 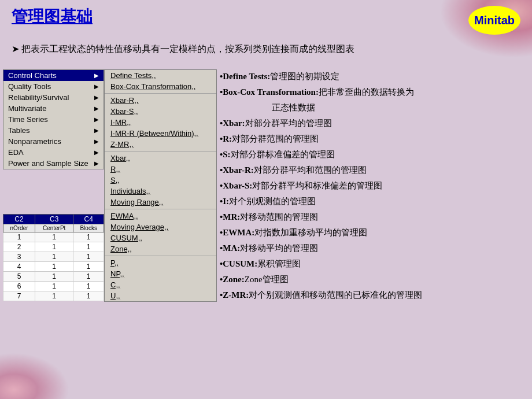 What do you see at coordinates (267, 279) in the screenshot?
I see `content-desc: Zone管理图` at bounding box center [267, 279].